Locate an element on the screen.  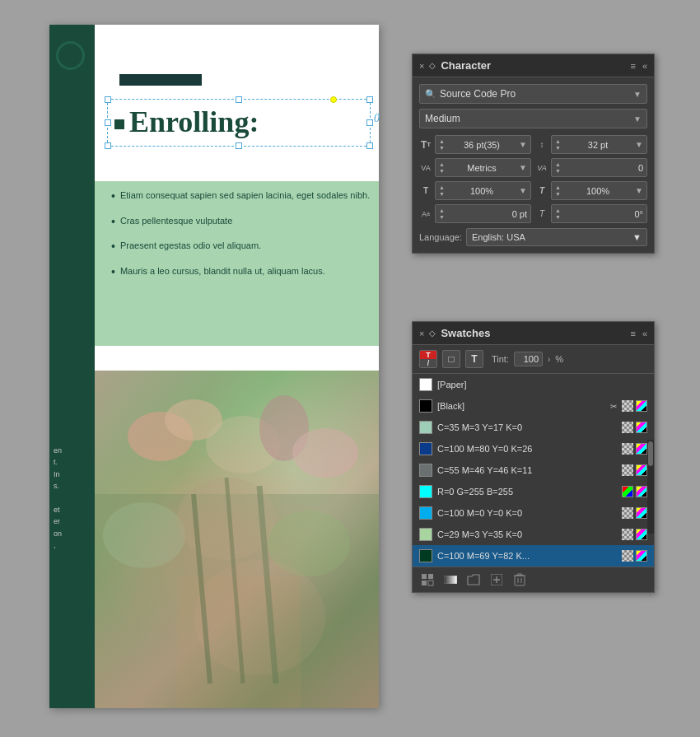
swatch-item-c100m80: C=100 M=80 Y=0 K=26 is located at coordinates (534, 449).